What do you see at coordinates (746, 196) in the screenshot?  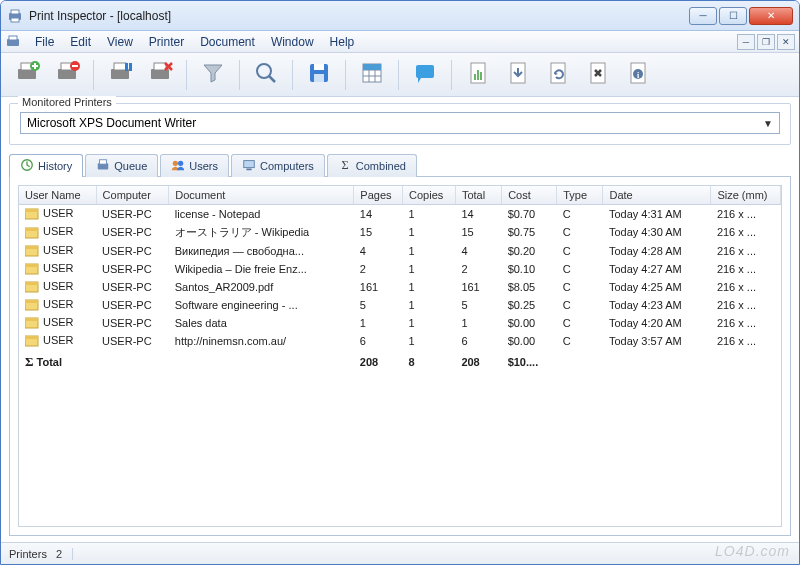 I see `column-header: Size (mm)` at bounding box center [746, 196].